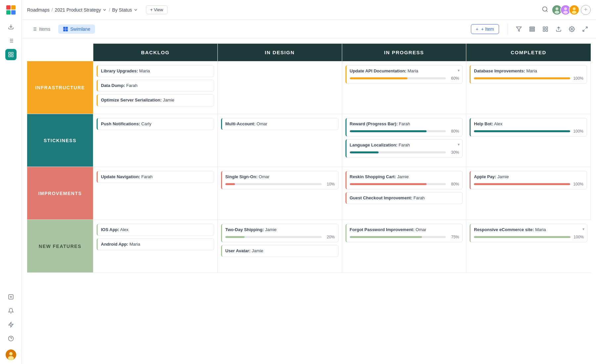 The width and height of the screenshot is (596, 364). What do you see at coordinates (156, 71) in the screenshot?
I see `card-library-upgrades: Library Upgrades: Maria` at bounding box center [156, 71].